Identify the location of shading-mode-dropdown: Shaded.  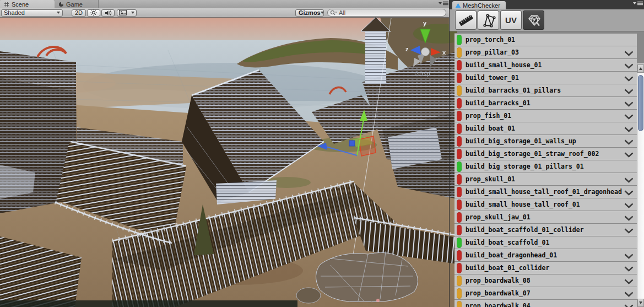
(32, 13).